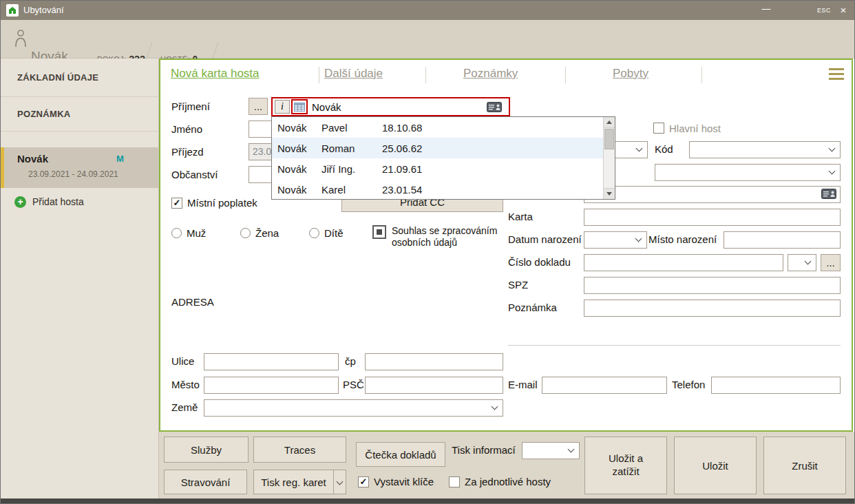 The width and height of the screenshot is (855, 504). I want to click on zip-label: PSČ, so click(354, 385).